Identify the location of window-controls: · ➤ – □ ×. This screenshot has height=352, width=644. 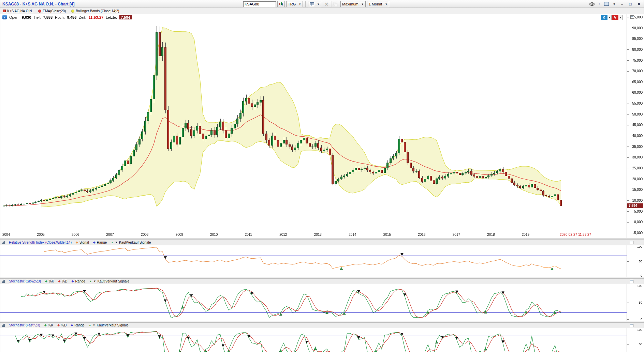
(617, 4).